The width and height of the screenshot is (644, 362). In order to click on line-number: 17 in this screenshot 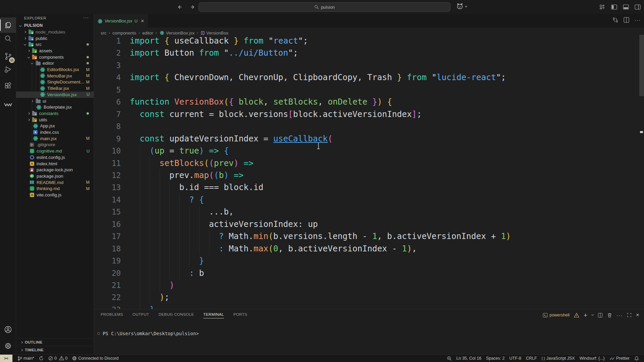, I will do `click(107, 236)`.